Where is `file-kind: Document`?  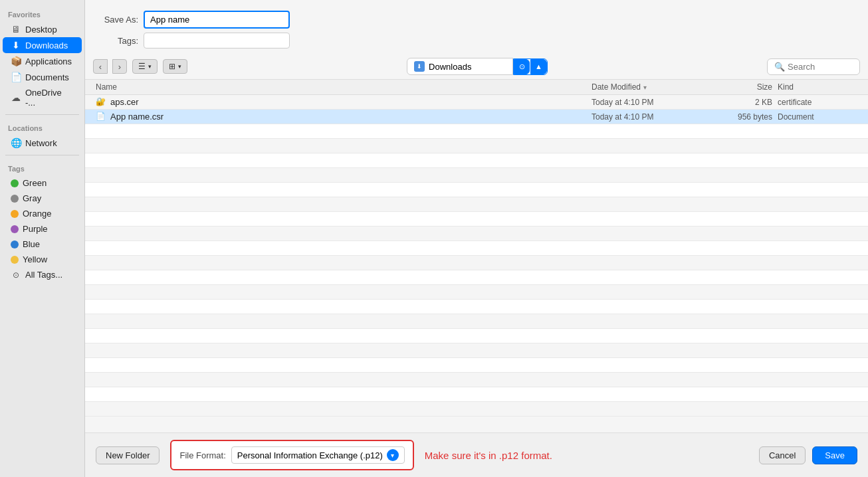
file-kind: Document is located at coordinates (817, 117).